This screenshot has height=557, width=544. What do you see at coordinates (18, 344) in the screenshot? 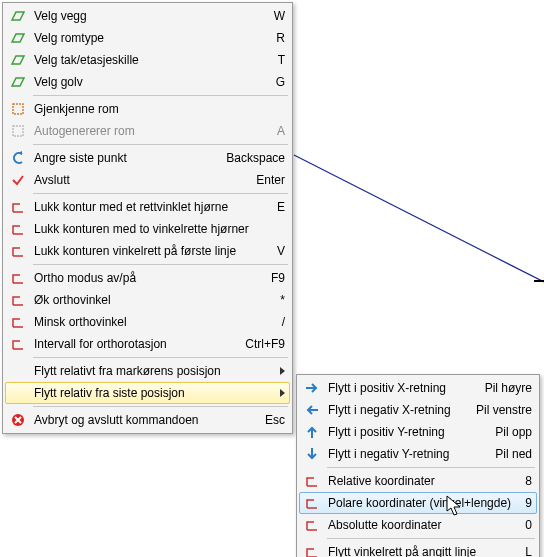
I see `interval-icon` at bounding box center [18, 344].